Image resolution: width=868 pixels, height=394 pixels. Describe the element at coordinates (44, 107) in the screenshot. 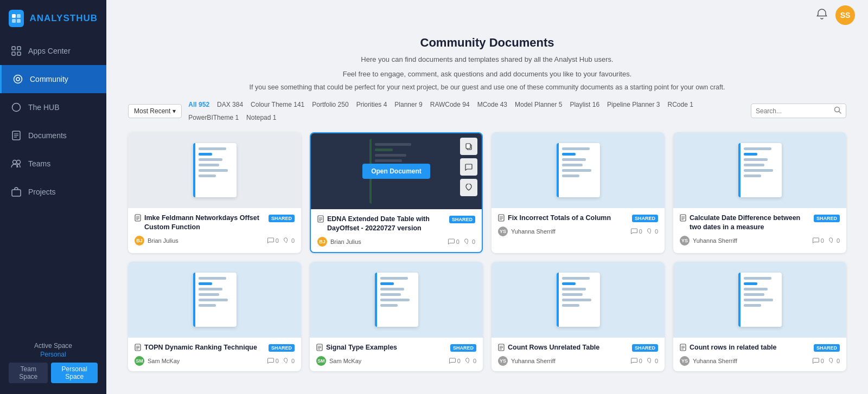

I see `sidebar-item-label: The HUB` at that location.